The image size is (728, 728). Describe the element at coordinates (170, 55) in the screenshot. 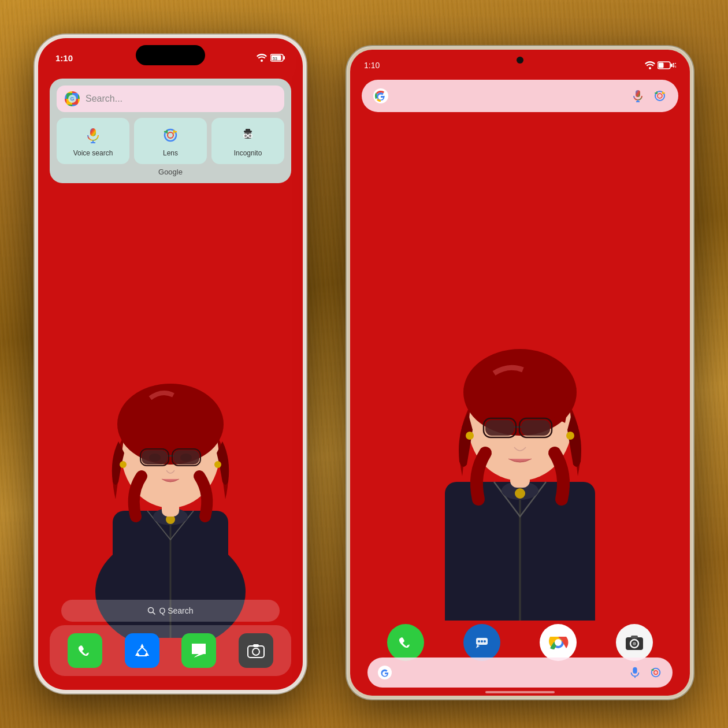

I see `dynamic-island` at that location.